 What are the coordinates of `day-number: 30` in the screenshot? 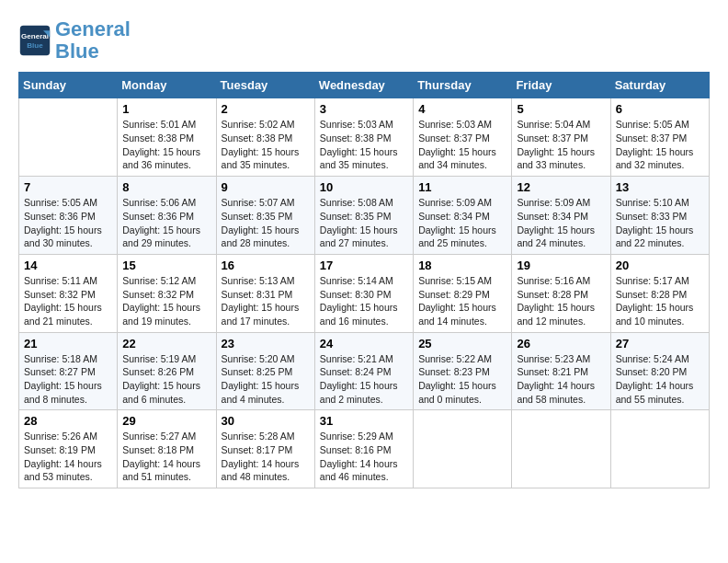 It's located at (266, 421).